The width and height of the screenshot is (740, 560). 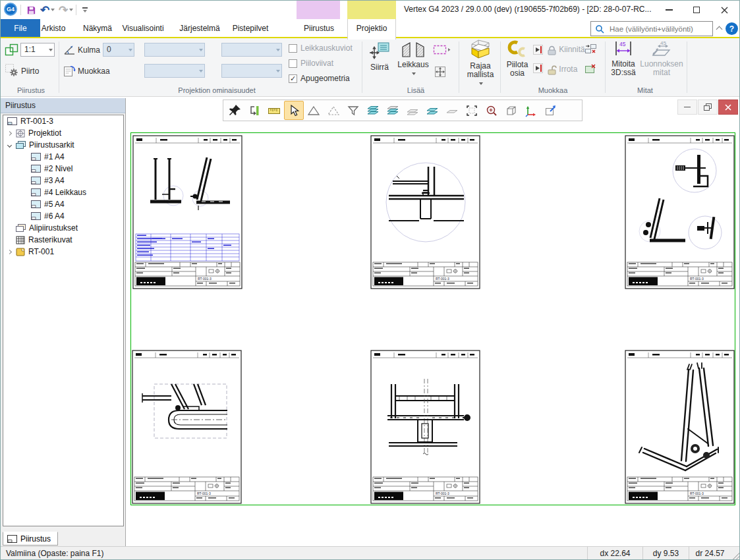 I want to click on tree-item-projektiot: Projektiot, so click(x=63, y=133).